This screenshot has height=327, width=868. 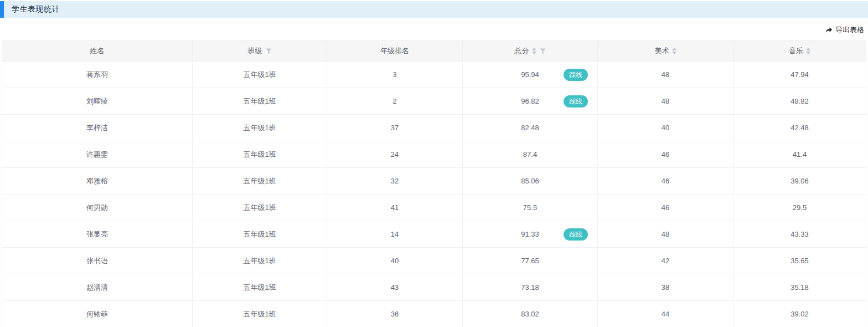 I want to click on cell-art: 40, so click(x=665, y=128).